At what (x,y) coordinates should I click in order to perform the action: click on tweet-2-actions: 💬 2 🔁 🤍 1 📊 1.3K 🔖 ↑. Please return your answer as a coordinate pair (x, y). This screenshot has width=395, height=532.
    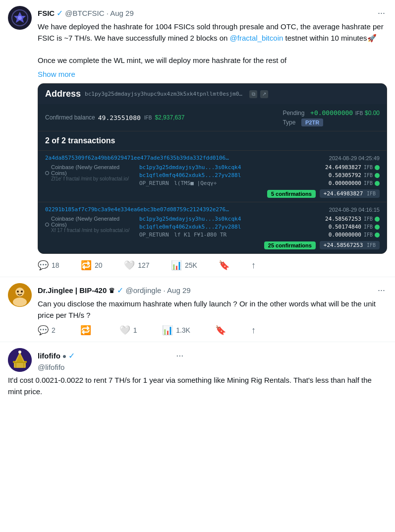
    Looking at the image, I should click on (147, 330).